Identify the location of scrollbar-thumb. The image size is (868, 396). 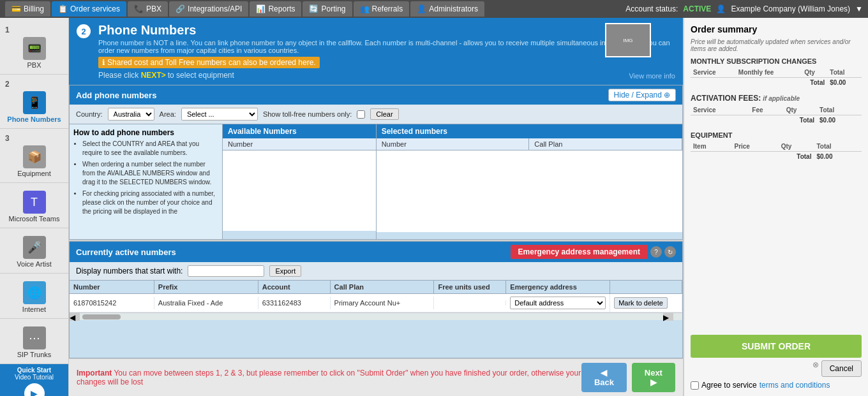
(101, 317).